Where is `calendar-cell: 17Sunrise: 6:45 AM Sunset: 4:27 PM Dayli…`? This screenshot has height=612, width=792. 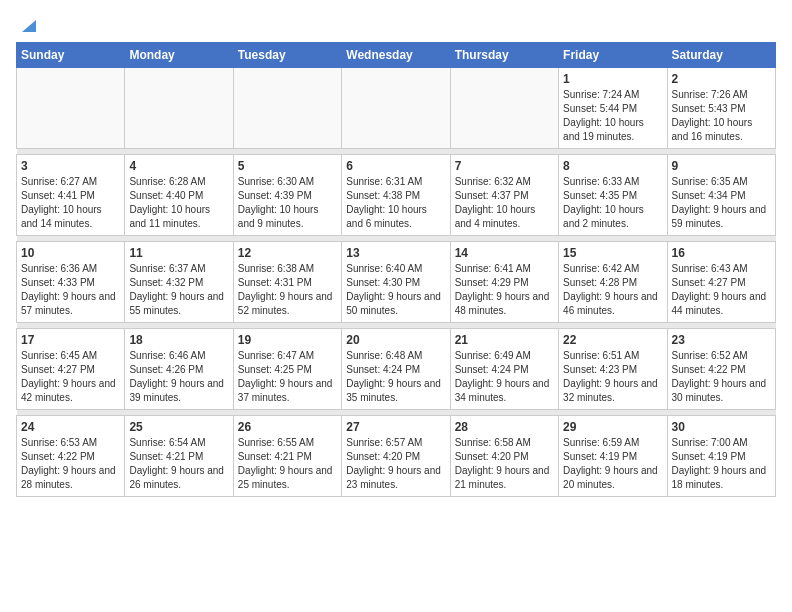
calendar-cell: 17Sunrise: 6:45 AM Sunset: 4:27 PM Dayli… is located at coordinates (71, 370).